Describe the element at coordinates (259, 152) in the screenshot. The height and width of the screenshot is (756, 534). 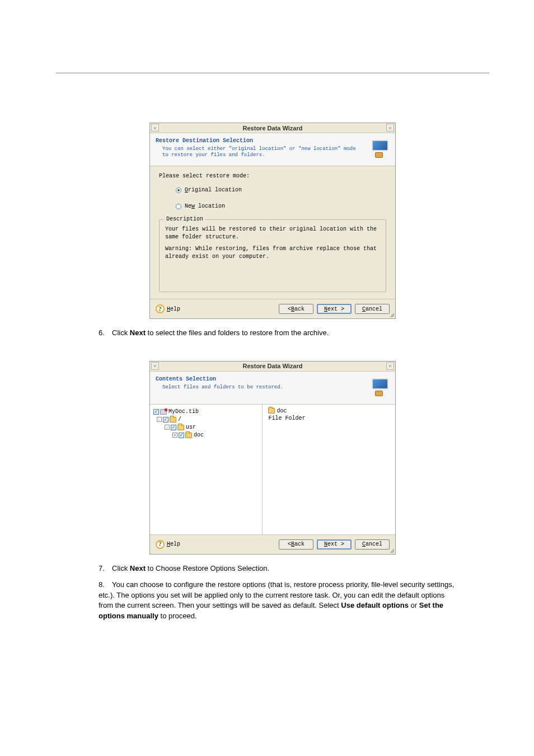
I see `banner-subtext: You can select either "original location…` at that location.